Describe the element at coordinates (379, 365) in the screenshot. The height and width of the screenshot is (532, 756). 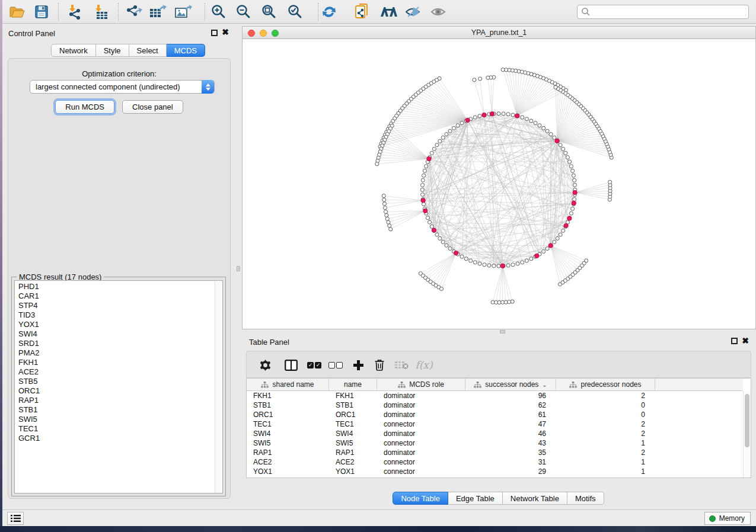
I see `delete-column-trash-icon` at that location.